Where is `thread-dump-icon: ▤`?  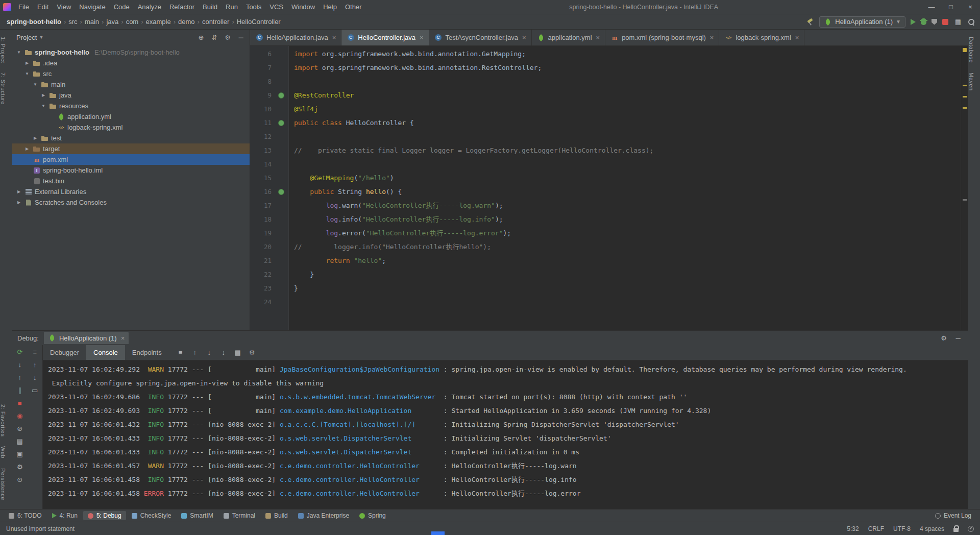 thread-dump-icon: ▤ is located at coordinates (20, 441).